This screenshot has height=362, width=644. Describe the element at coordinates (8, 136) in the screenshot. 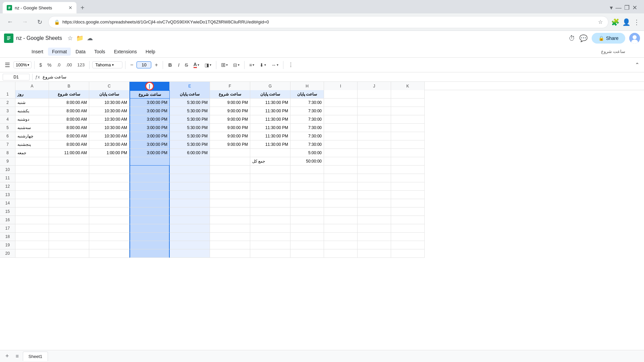

I see `row-num-6: 6` at that location.